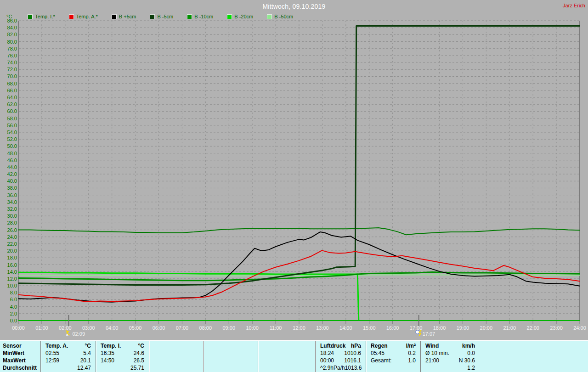 Image resolution: width=588 pixels, height=372 pixels. Describe the element at coordinates (122, 368) in the screenshot. I see `summary-cell-row: 25.71` at that location.